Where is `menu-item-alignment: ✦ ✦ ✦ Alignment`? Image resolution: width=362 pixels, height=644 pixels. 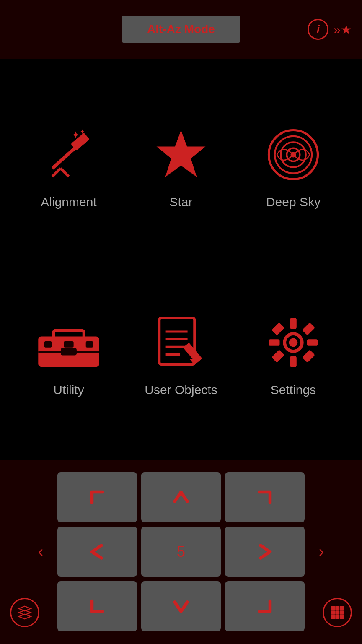
menu-item-alignment: ✦ ✦ ✦ Alignment is located at coordinates (69, 165).